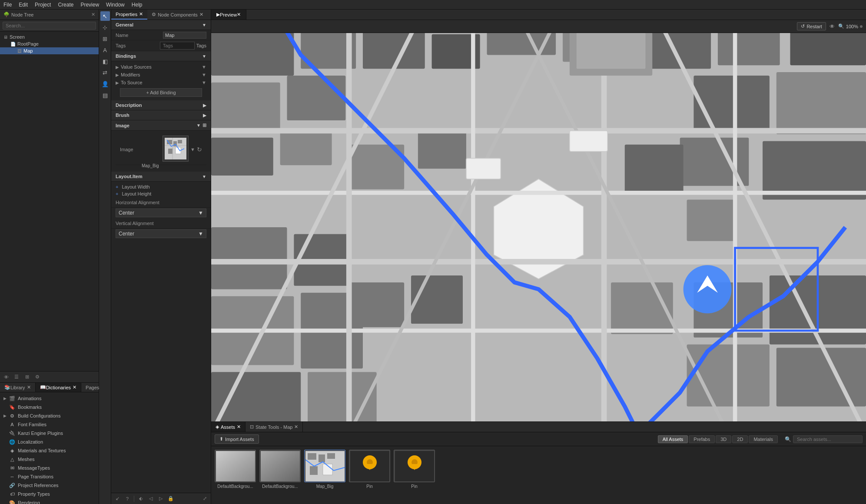  Describe the element at coordinates (37, 377) in the screenshot. I see `settings-icon: ⚙` at that location.